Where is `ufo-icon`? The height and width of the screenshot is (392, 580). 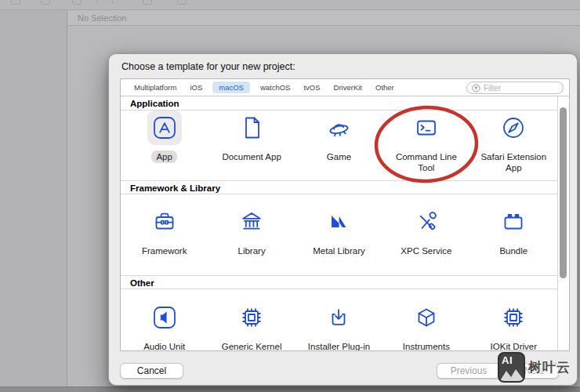 ufo-icon is located at coordinates (339, 128).